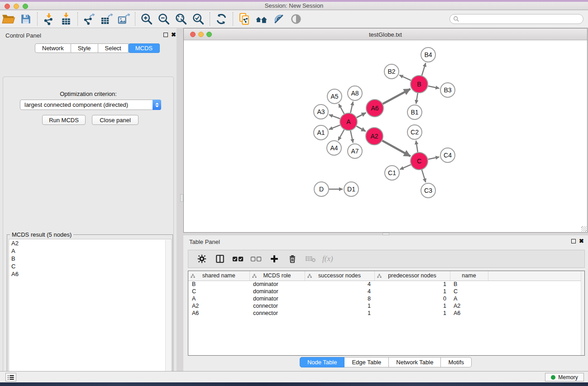 Image resolution: width=588 pixels, height=386 pixels. Describe the element at coordinates (428, 55) in the screenshot. I see `graph-node-B4: B4` at that location.